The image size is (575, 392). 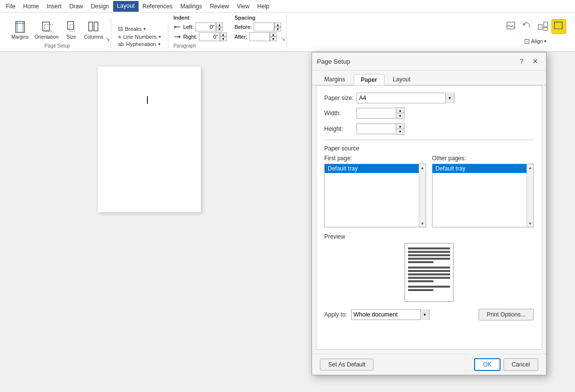 What do you see at coordinates (400, 116) in the screenshot?
I see `width-decrement: ▼` at bounding box center [400, 116].